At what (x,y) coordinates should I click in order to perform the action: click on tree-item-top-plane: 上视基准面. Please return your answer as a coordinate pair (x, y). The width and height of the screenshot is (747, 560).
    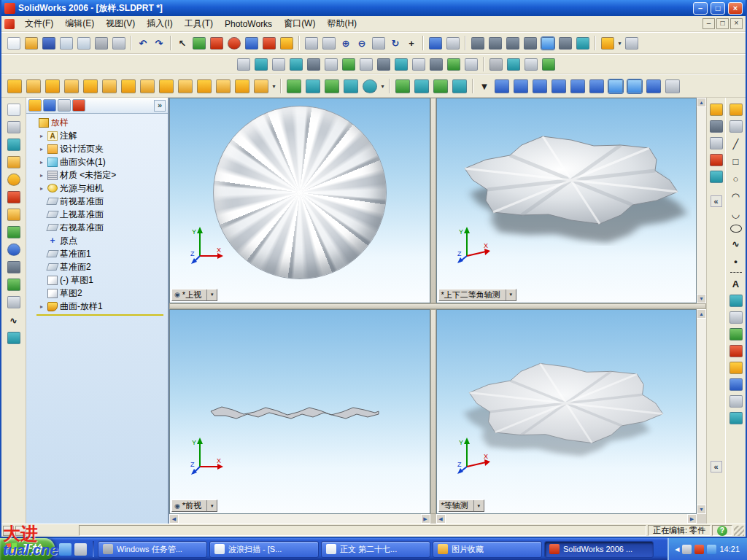
    Looking at the image, I should click on (97, 214).